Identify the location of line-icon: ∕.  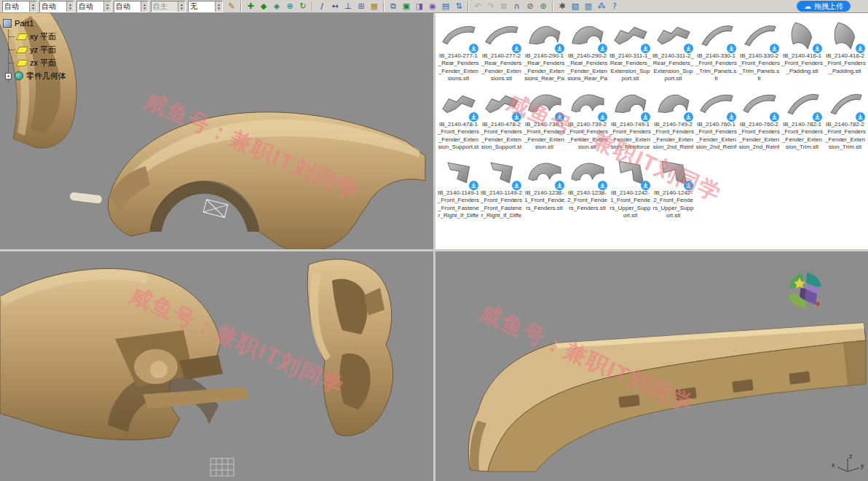
(322, 7).